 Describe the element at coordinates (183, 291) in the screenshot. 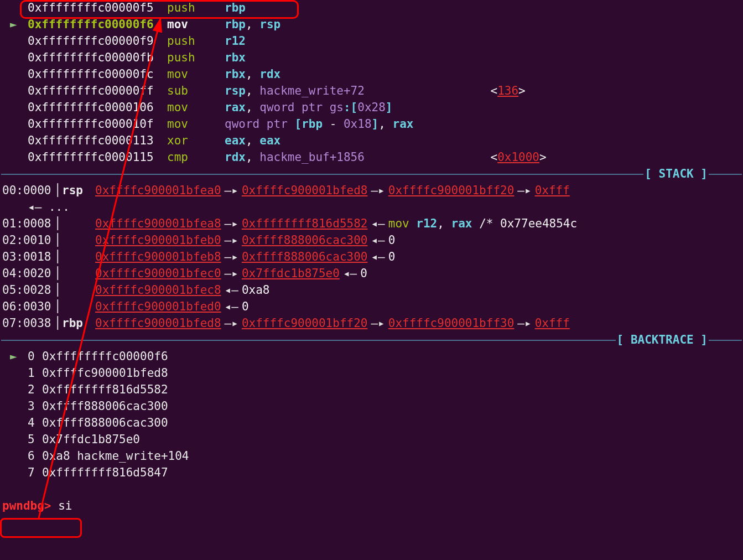

I see `stack-chain: 0xffffc900001bfec8◂—0xa8` at that location.